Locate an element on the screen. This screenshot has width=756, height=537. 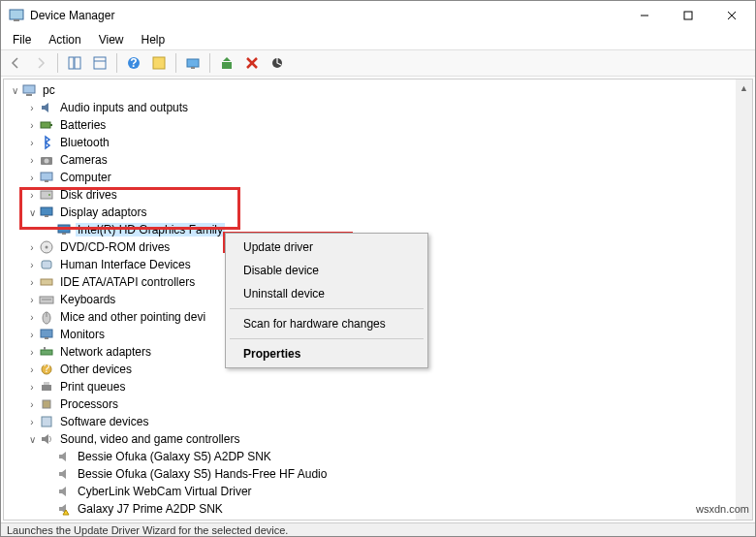
action-button is located at coordinates (159, 63).